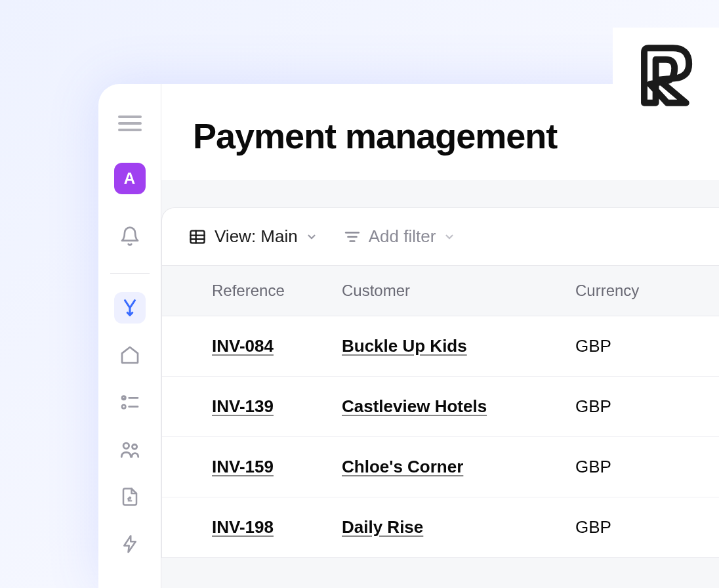 The image size is (719, 588). What do you see at coordinates (130, 450) in the screenshot?
I see `people-icon` at bounding box center [130, 450].